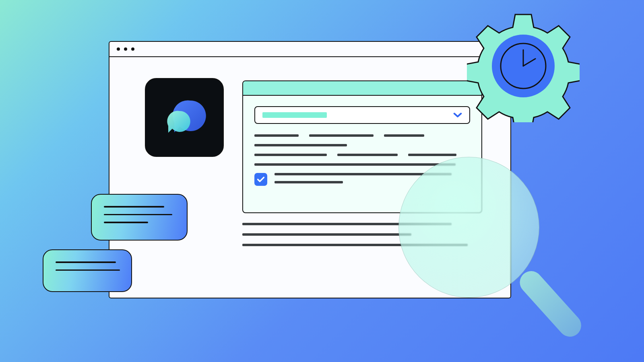 This screenshot has width=644, height=362. I want to click on settings-panel, so click(362, 147).